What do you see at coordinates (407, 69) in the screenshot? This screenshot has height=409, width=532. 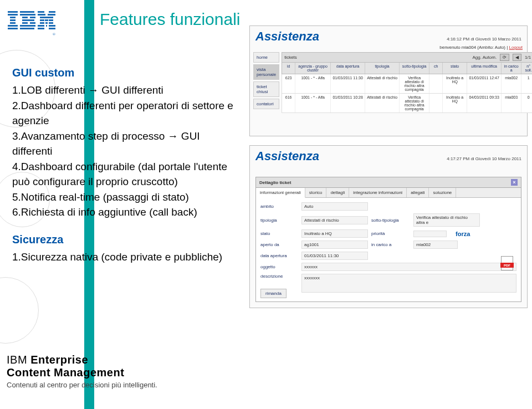 I see `table-header: id agenzia - gruppo cluster data apertur…` at bounding box center [407, 69].